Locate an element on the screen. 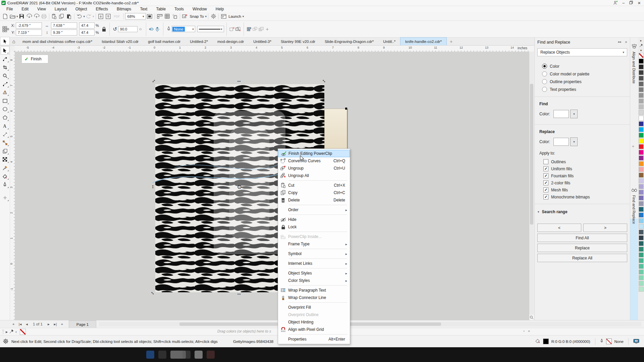 This screenshot has height=362, width=644. previous-page-button: ◂ is located at coordinates (27, 324).